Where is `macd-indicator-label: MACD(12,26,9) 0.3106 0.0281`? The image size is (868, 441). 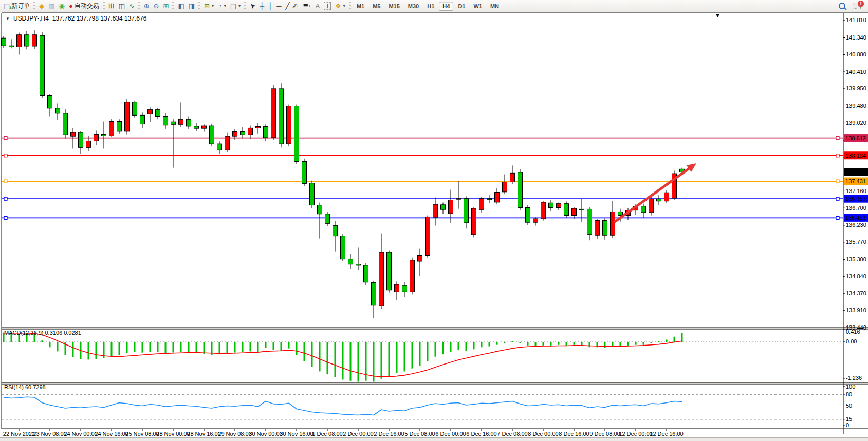
macd-indicator-label: MACD(12,26,9) 0.3106 0.0281 is located at coordinates (43, 333).